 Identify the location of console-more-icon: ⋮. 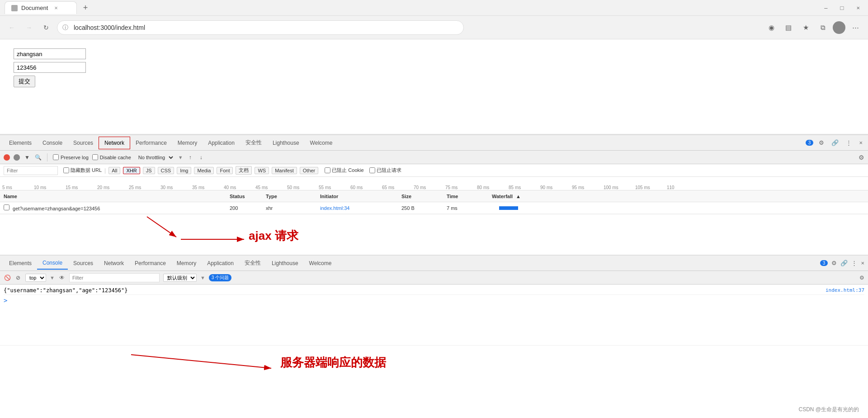
(854, 263).